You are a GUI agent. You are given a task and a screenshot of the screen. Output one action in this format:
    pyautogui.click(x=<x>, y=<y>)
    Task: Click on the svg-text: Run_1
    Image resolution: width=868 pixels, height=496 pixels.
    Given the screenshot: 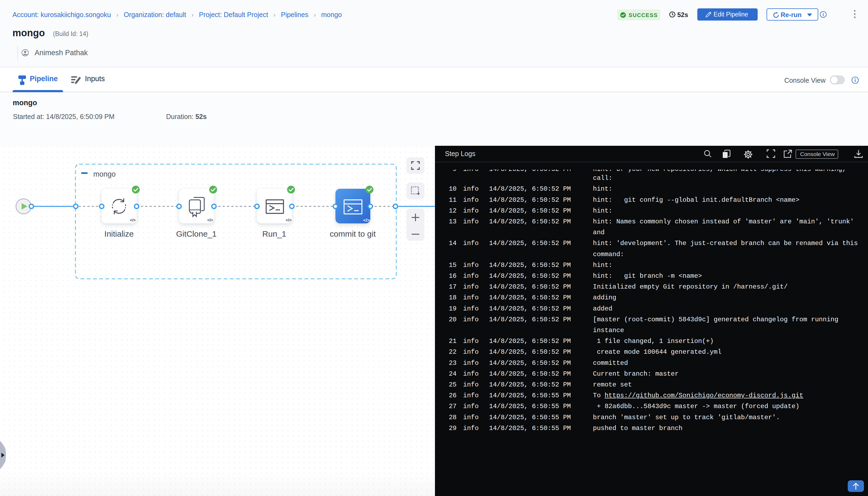 What is the action you would take?
    pyautogui.click(x=274, y=234)
    